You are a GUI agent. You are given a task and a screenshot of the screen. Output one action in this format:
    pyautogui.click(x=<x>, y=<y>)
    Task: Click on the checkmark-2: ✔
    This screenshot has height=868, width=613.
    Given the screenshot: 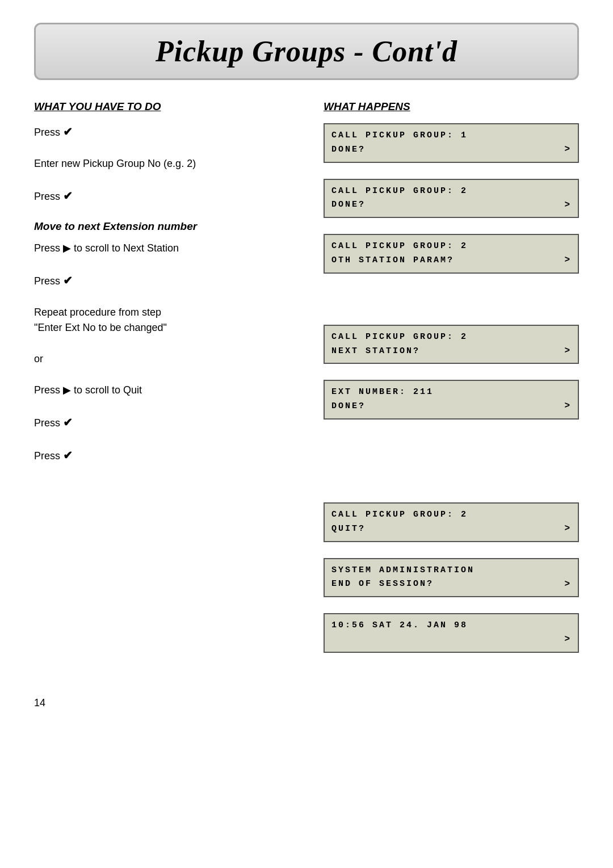 What is the action you would take?
    pyautogui.click(x=68, y=196)
    